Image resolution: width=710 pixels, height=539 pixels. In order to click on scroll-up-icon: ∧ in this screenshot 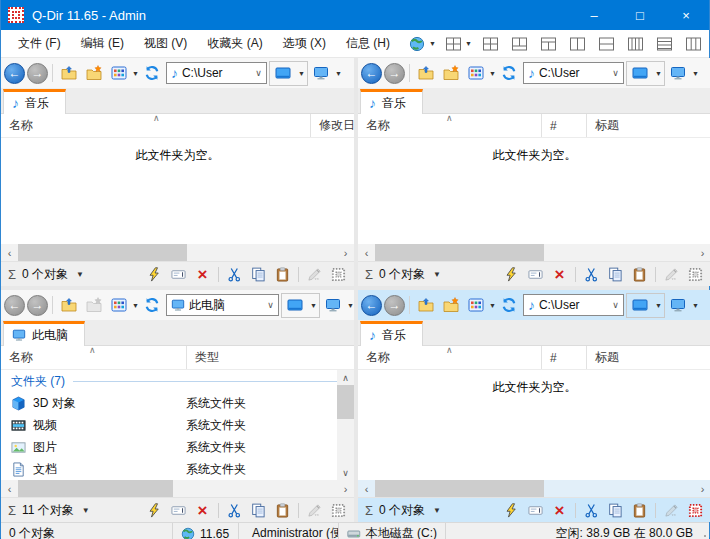, I will do `click(346, 378)`.